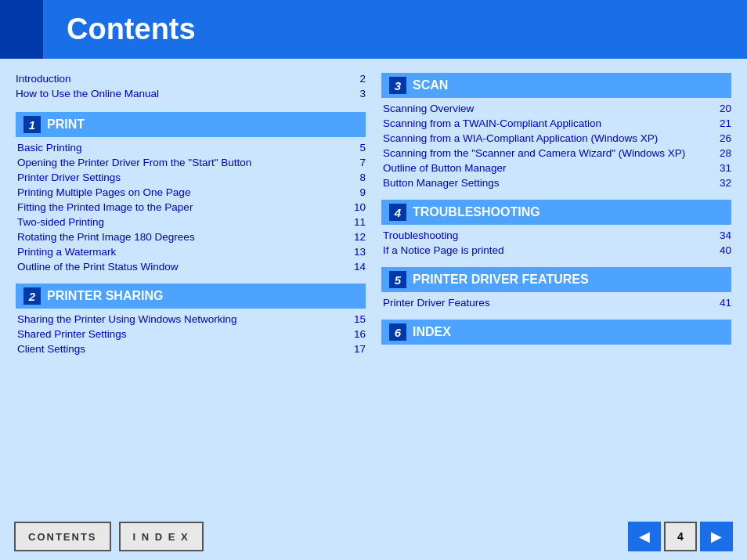 Image resolution: width=747 pixels, height=560 pixels. What do you see at coordinates (191, 177) in the screenshot?
I see `toc-item: Printer Driver Settings8` at bounding box center [191, 177].